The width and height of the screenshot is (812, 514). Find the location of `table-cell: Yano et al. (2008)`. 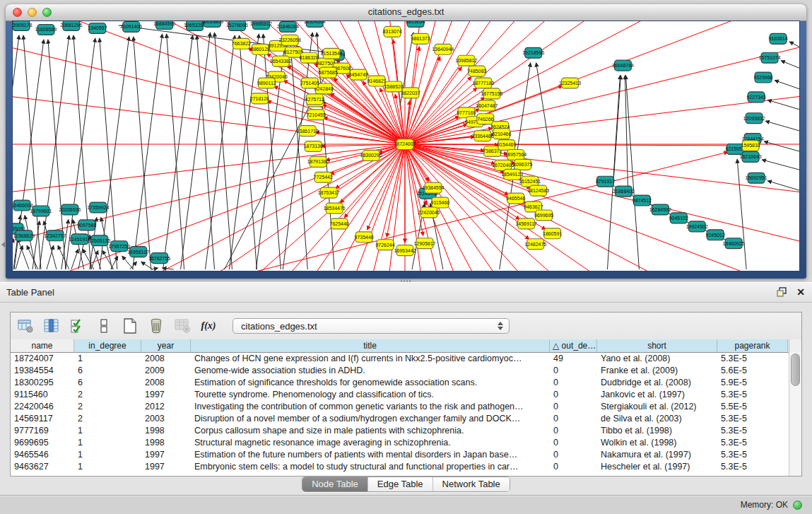

table-cell: Yano et al. (2008) is located at coordinates (657, 359).